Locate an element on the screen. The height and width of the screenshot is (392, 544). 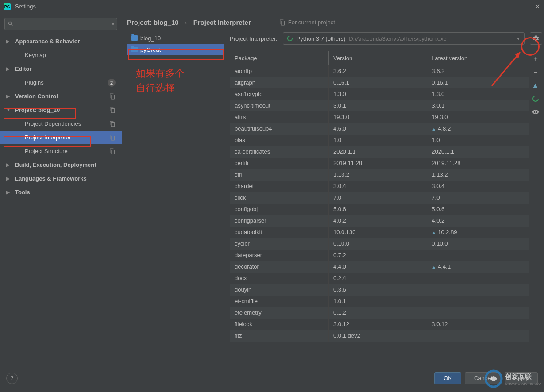
cell-package: cudatoolkit is located at coordinates (279, 232).